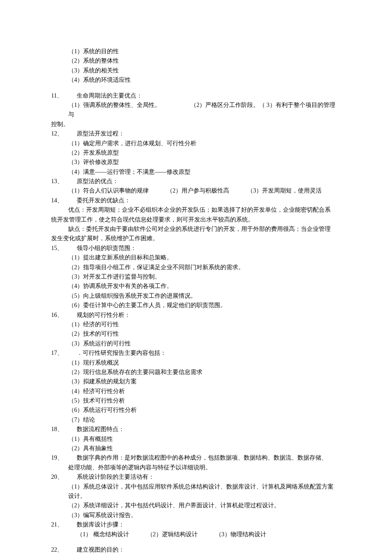 The height and width of the screenshot is (555, 392). What do you see at coordinates (196, 506) in the screenshot?
I see `item-20-sub-2: （2）系统详细设计，其中包括代码设计、用户界面设计、计算机处理过程设计。` at bounding box center [196, 506].